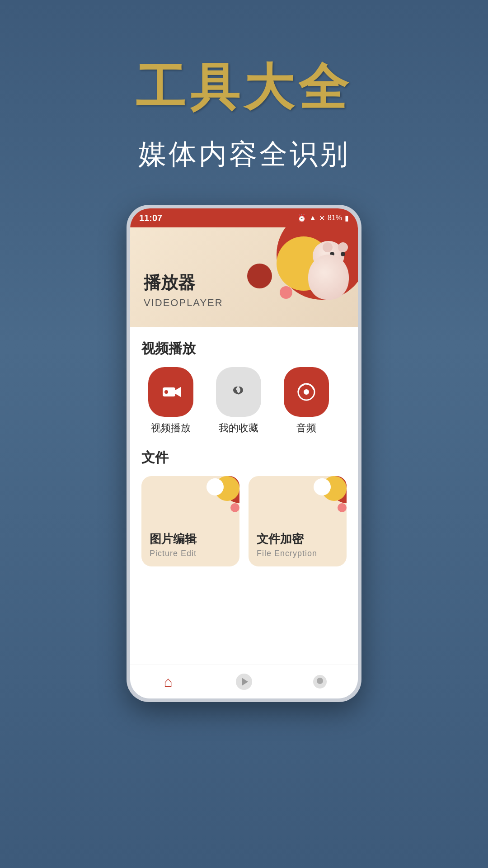  I want to click on battery-text: 81%, so click(335, 218).